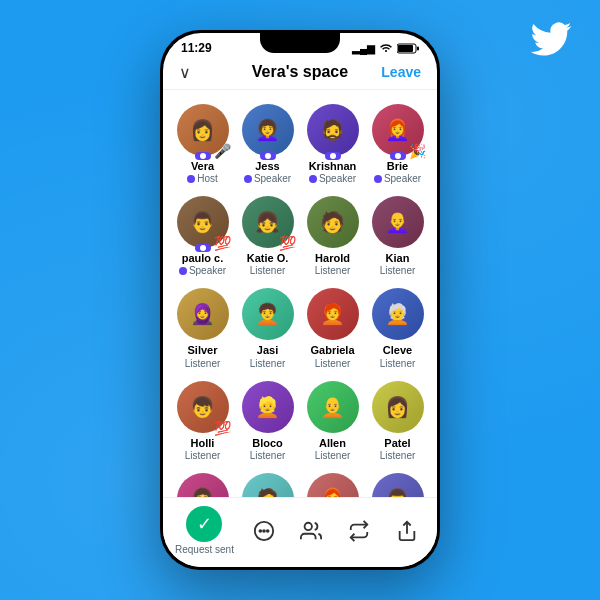 This screenshot has width=600, height=600. Describe the element at coordinates (300, 72) in the screenshot. I see `space-title: Vera's space` at that location.